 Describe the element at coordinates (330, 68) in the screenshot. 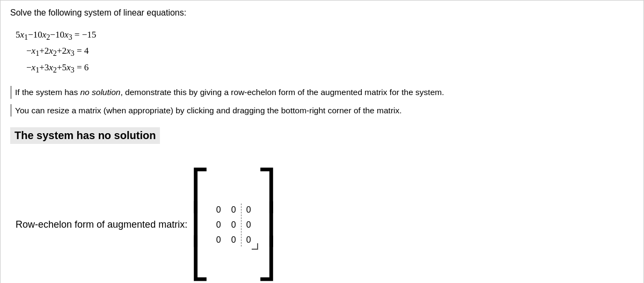

I see `equation-3: −x1+3x2+5x3 = 6` at that location.